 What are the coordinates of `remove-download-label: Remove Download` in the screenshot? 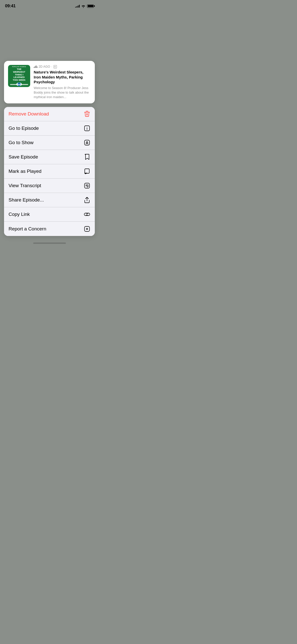 It's located at (29, 114).